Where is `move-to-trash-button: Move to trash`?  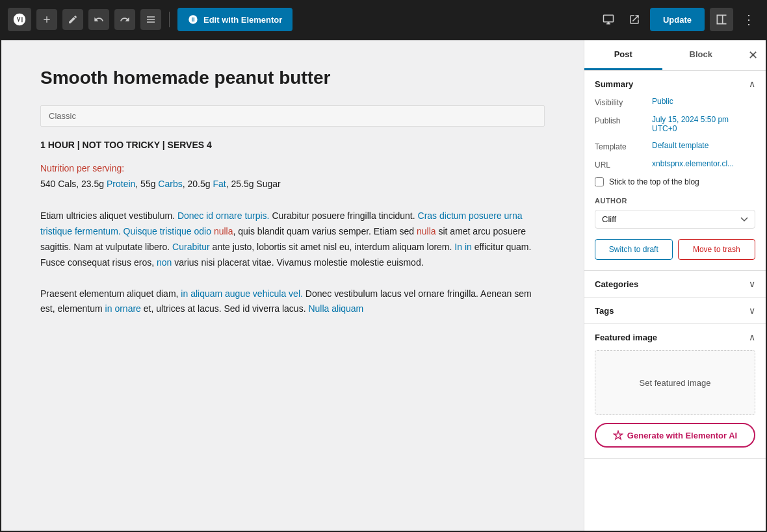 move-to-trash-button: Move to trash is located at coordinates (717, 249).